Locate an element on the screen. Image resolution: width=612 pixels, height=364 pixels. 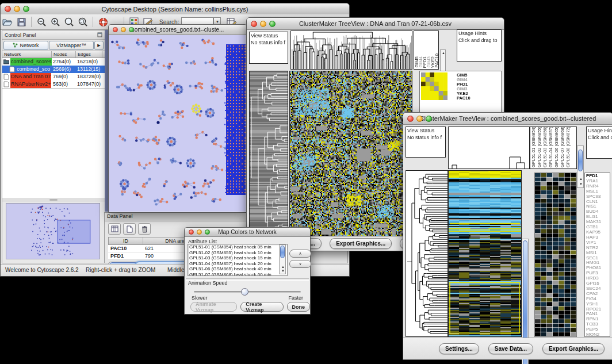
zoom-selected-icon is located at coordinates (83, 22).